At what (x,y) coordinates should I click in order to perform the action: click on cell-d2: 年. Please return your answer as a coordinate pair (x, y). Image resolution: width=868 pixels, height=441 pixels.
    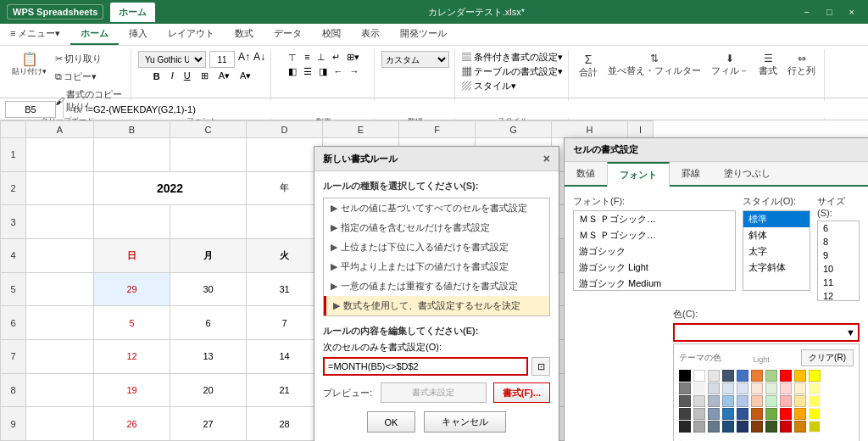
    Looking at the image, I should click on (285, 188).